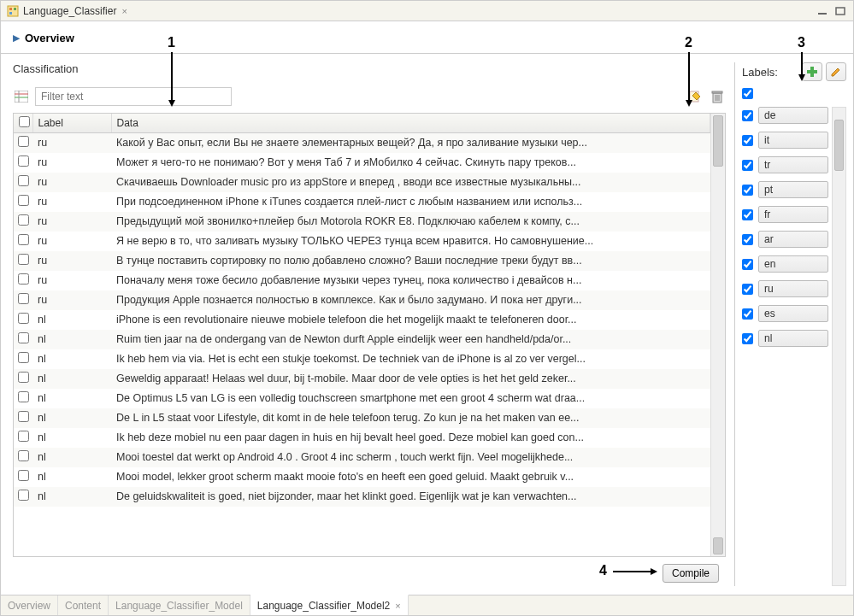 This screenshot has height=616, width=854. Describe the element at coordinates (362, 497) in the screenshot. I see `table-row: nlDe geluidskwaliteit is goed, niet bijz…` at that location.